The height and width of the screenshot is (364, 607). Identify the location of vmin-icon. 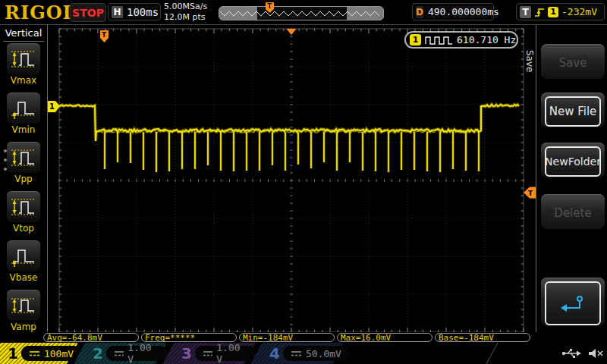
(24, 108).